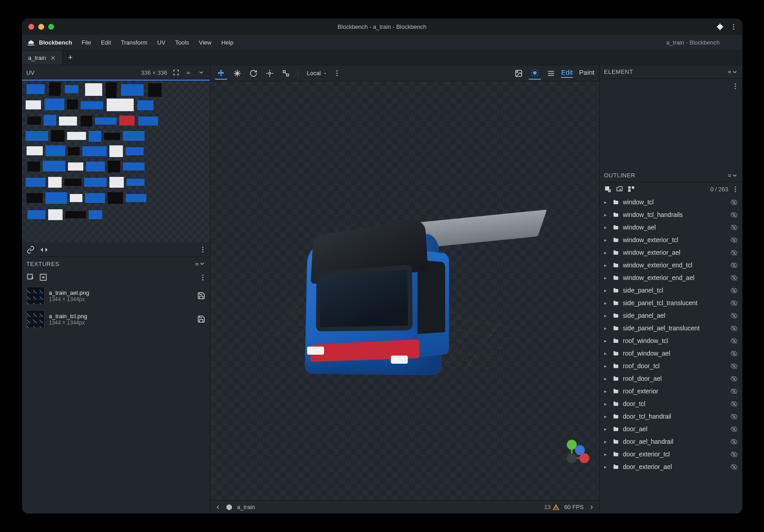  Describe the element at coordinates (671, 316) in the screenshot. I see `outliner-item: ▸side_panel_ael` at that location.